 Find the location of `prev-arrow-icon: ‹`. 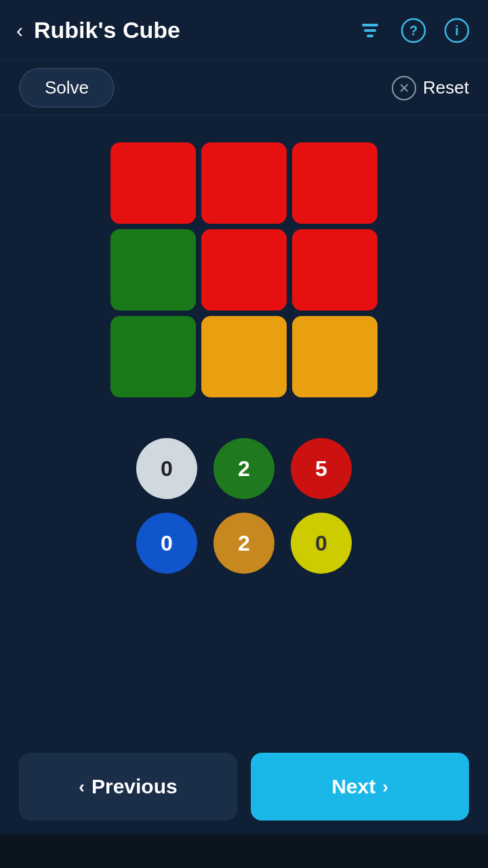

prev-arrow-icon: ‹ is located at coordinates (81, 787).